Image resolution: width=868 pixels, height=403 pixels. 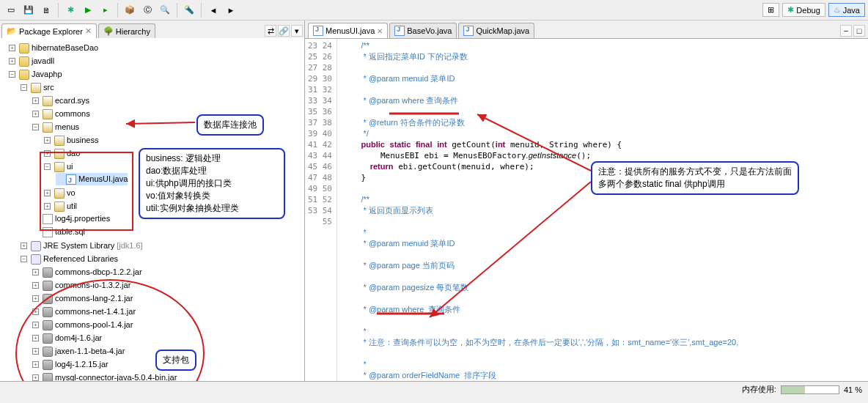 What do you see at coordinates (760, 390) in the screenshot?
I see `heap-label-prefix: 内存使用:` at bounding box center [760, 390].